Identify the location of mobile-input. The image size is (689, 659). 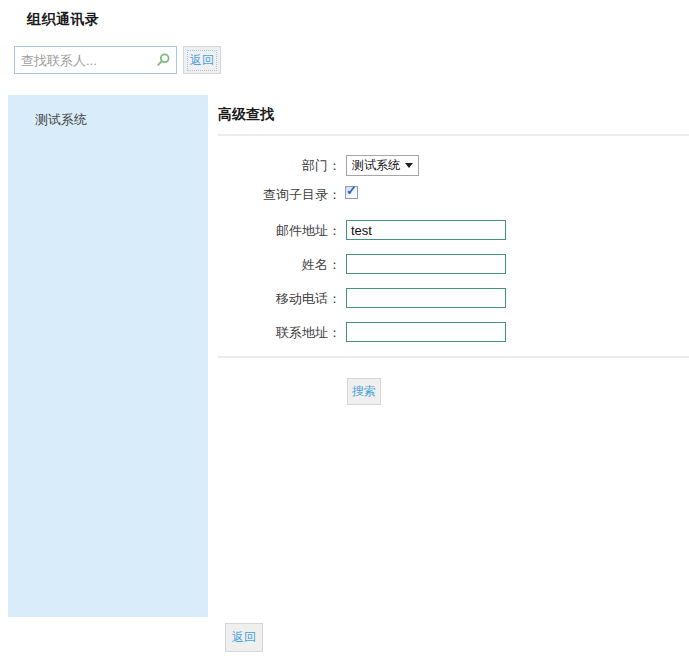
(426, 298).